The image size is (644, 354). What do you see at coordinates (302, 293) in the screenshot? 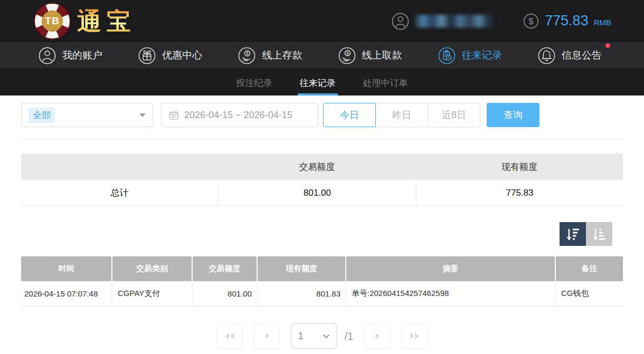
I see `cell-current-balance: 801.83` at bounding box center [302, 293].